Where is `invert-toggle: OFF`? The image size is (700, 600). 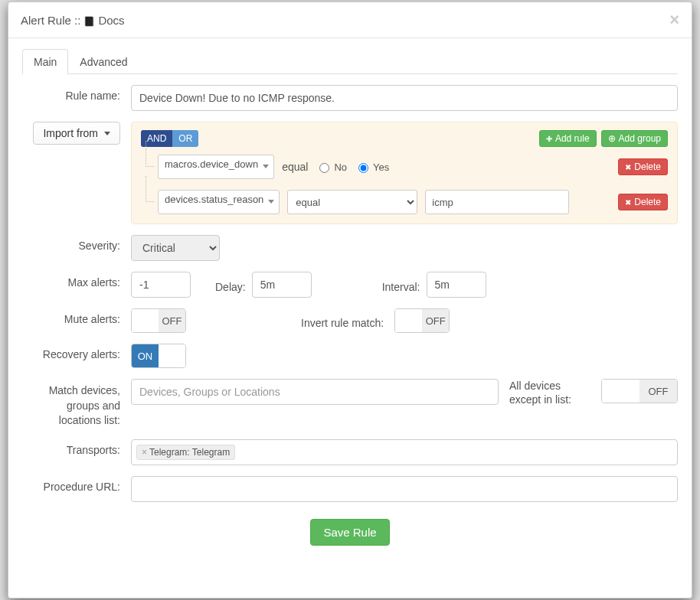 invert-toggle: OFF is located at coordinates (422, 321).